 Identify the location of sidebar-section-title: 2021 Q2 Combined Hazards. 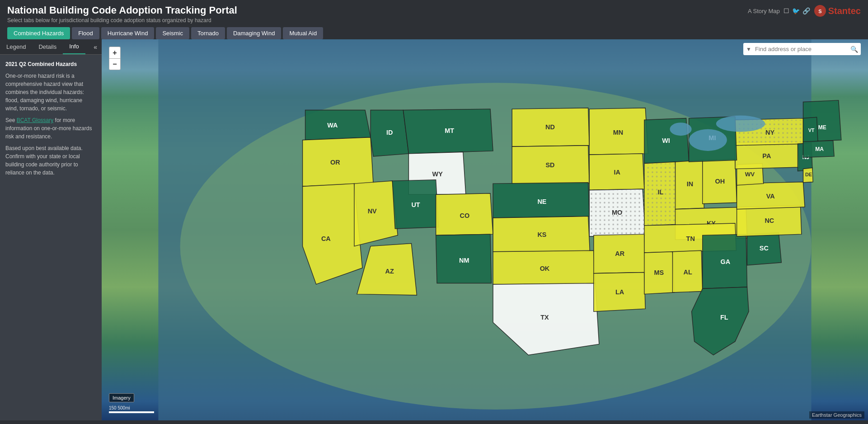
(51, 64).